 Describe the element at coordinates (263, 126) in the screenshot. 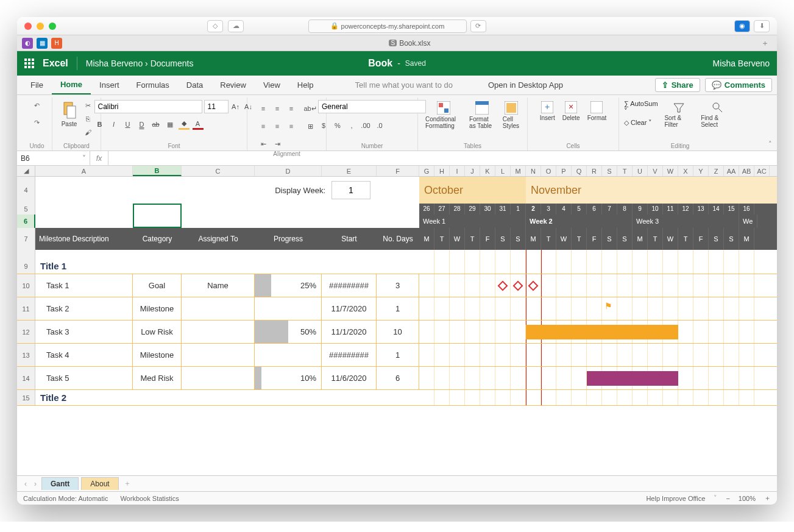

I see `align-left-icon: ≡` at that location.